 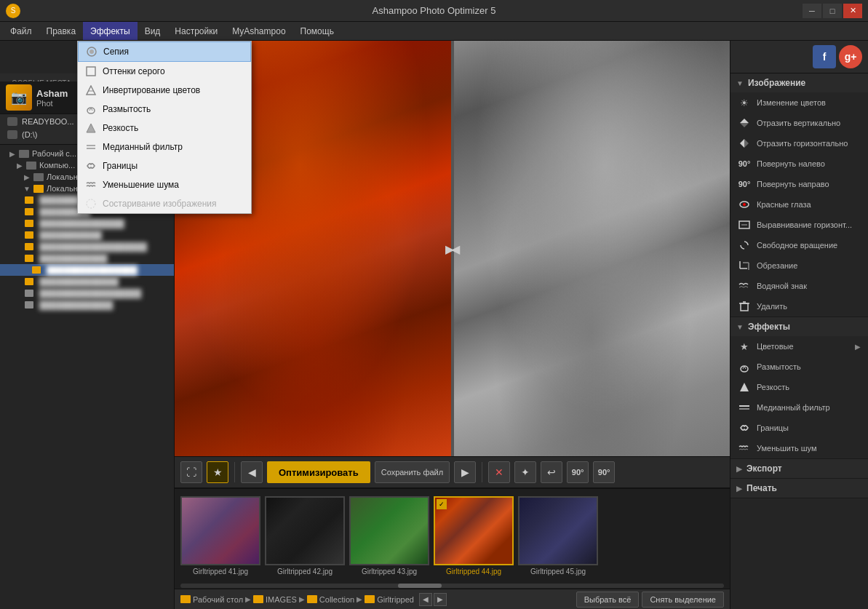 I want to click on bc-desktop-label: Рабочий стол, so click(x=218, y=600).